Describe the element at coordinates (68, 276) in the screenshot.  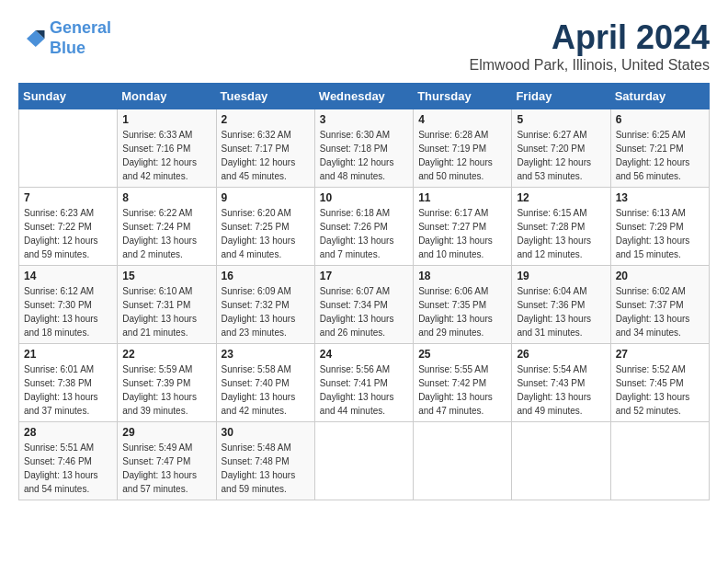
I see `day-number: 14` at that location.